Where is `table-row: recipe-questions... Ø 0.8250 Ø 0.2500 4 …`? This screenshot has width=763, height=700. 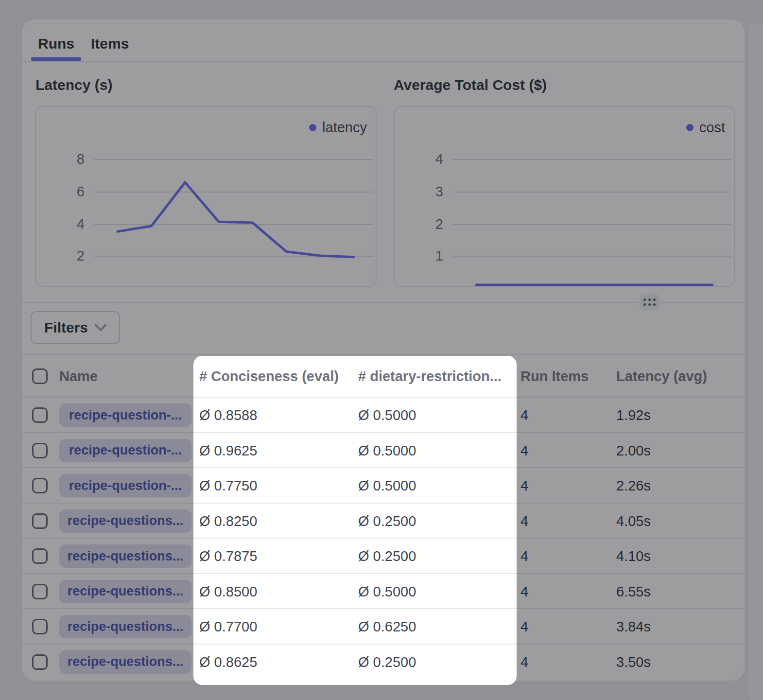 table-row: recipe-questions... Ø 0.8250 Ø 0.2500 4 … is located at coordinates (383, 520).